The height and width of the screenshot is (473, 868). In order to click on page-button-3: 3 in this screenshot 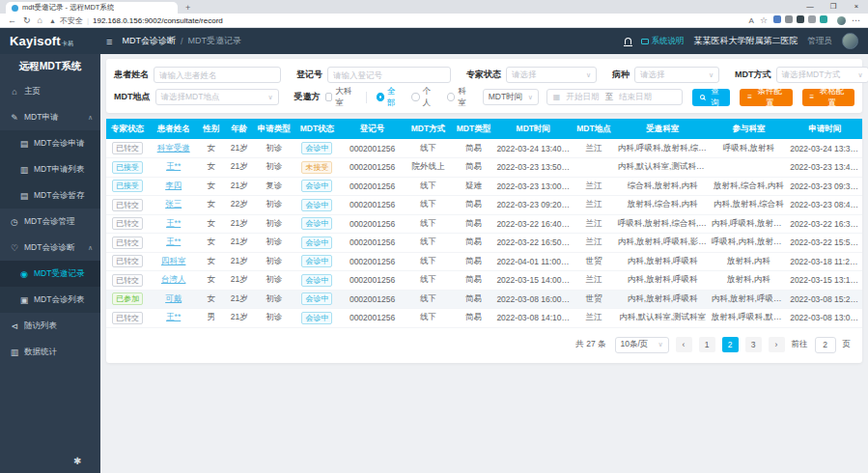, I will do `click(753, 345)`.